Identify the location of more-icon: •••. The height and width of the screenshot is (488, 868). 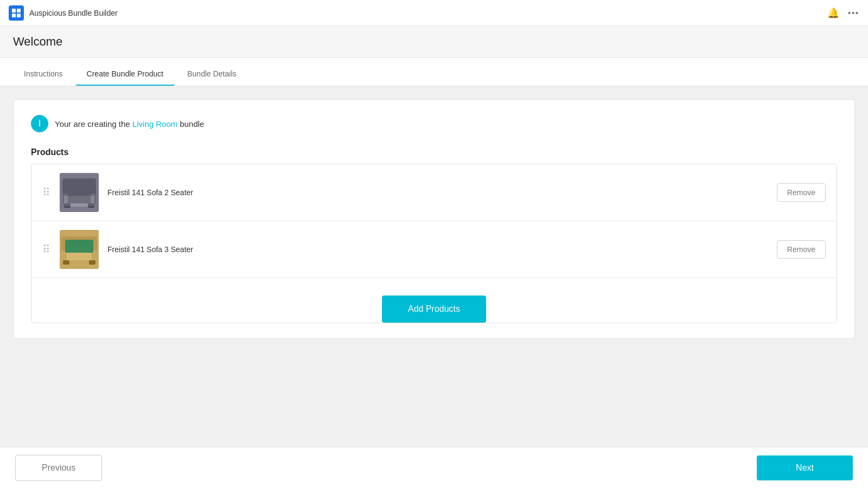
(854, 13).